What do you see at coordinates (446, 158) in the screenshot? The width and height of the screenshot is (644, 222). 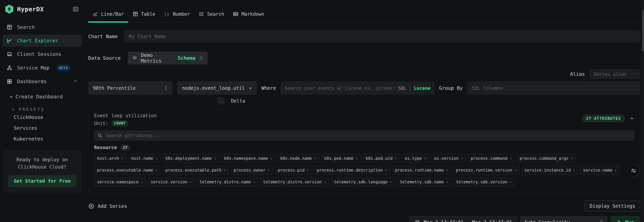 I see `attribute-chip-label: os.version` at bounding box center [446, 158].